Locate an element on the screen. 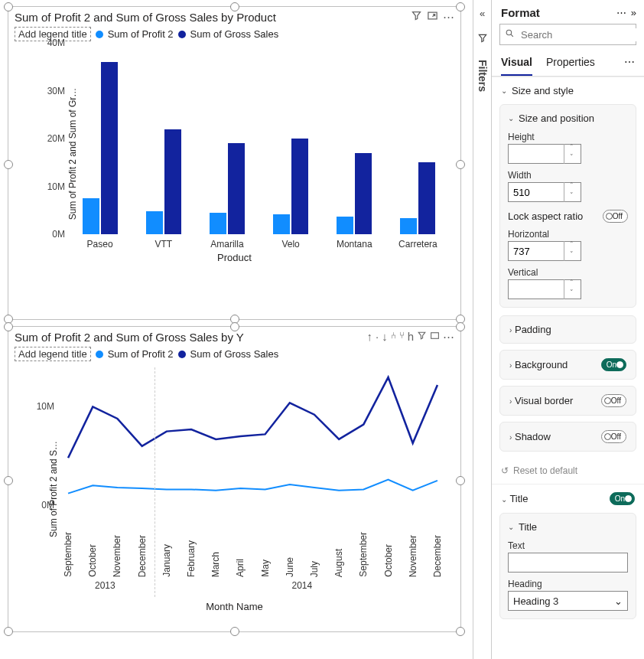 This screenshot has width=644, height=659. label-height: Height is located at coordinates (568, 137).